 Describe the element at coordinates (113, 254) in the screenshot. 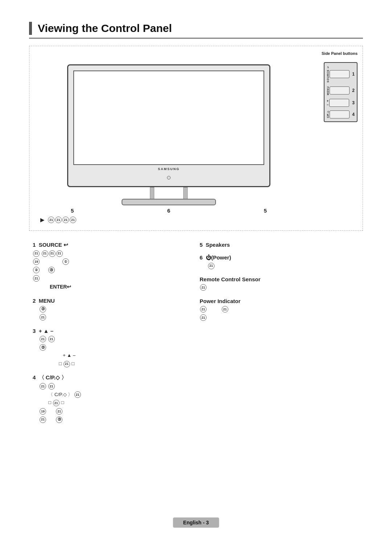

I see `desc-source-line1: 21 212121` at that location.